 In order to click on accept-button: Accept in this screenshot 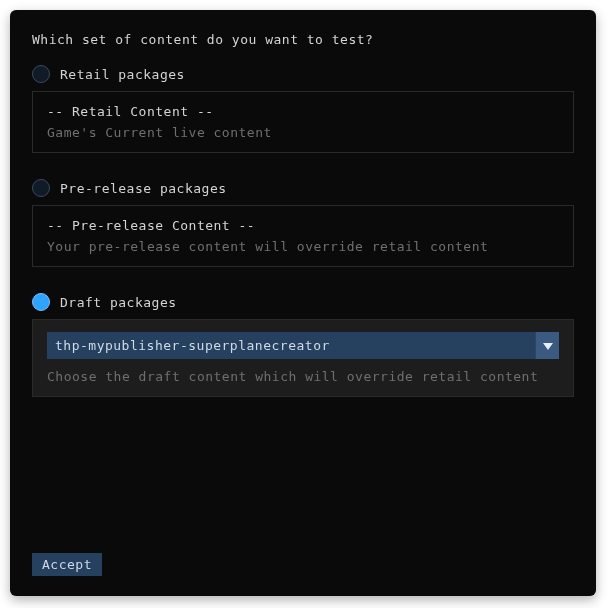, I will do `click(67, 564)`.